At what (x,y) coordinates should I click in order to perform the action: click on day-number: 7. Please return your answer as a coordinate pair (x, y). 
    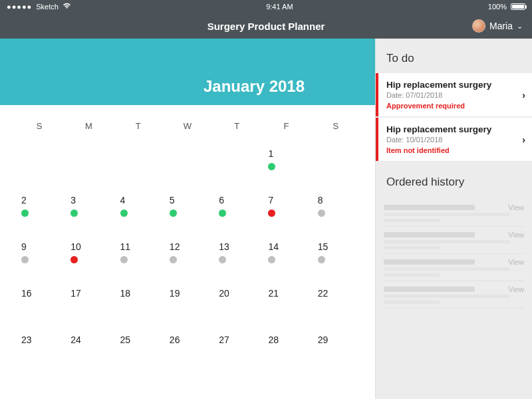
    Looking at the image, I should click on (289, 200).